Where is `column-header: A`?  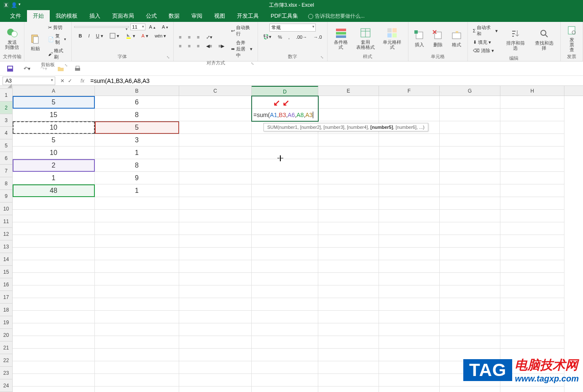
column-header: A is located at coordinates (54, 91).